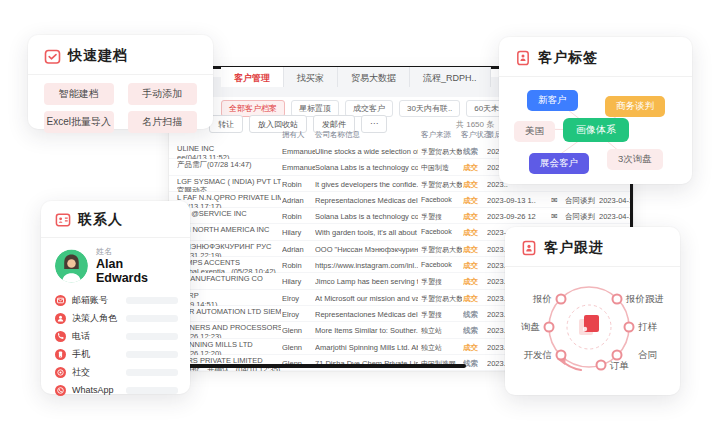  What do you see at coordinates (366, 152) in the screenshot?
I see `description-cell: Uline stocks a wide selection of...` at bounding box center [366, 152].